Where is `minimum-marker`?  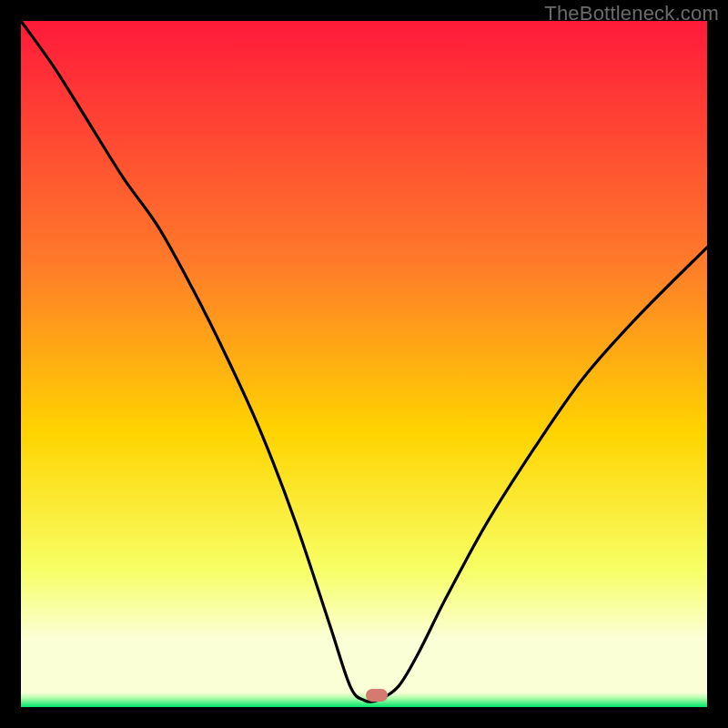
minimum-marker is located at coordinates (377, 695).